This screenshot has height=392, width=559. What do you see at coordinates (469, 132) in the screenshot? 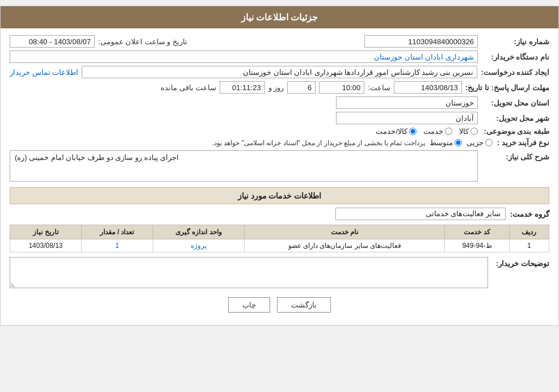
I see `category-goods-option: کالا` at bounding box center [469, 132].